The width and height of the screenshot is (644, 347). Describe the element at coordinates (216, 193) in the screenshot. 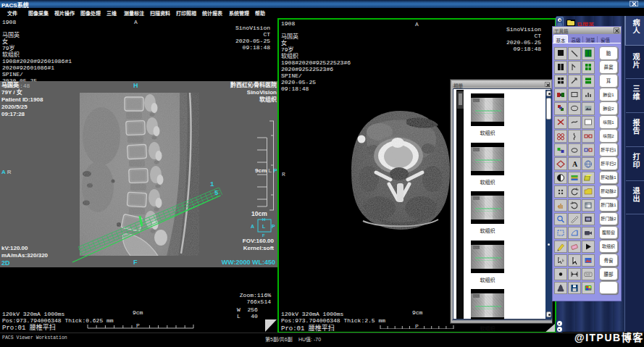

I see `svg-text: 5` at that location.